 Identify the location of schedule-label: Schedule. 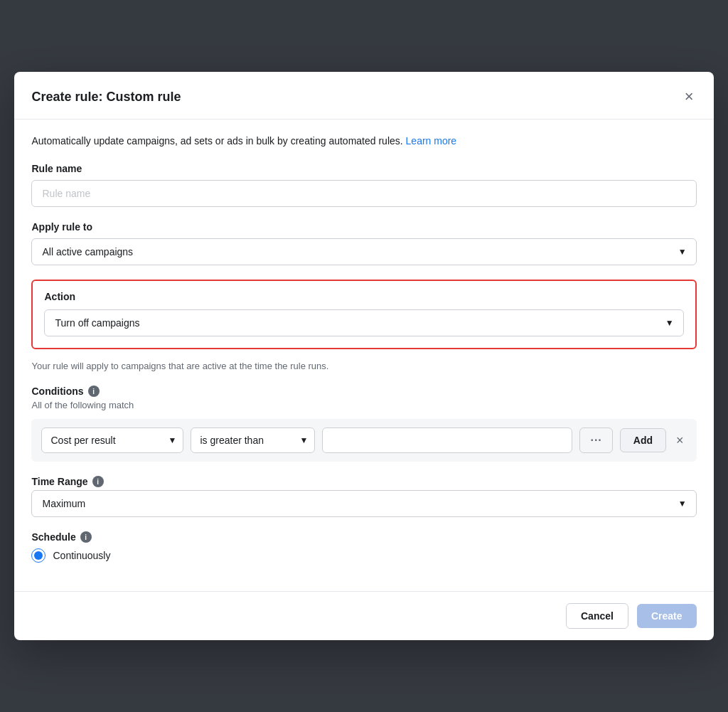
(53, 537).